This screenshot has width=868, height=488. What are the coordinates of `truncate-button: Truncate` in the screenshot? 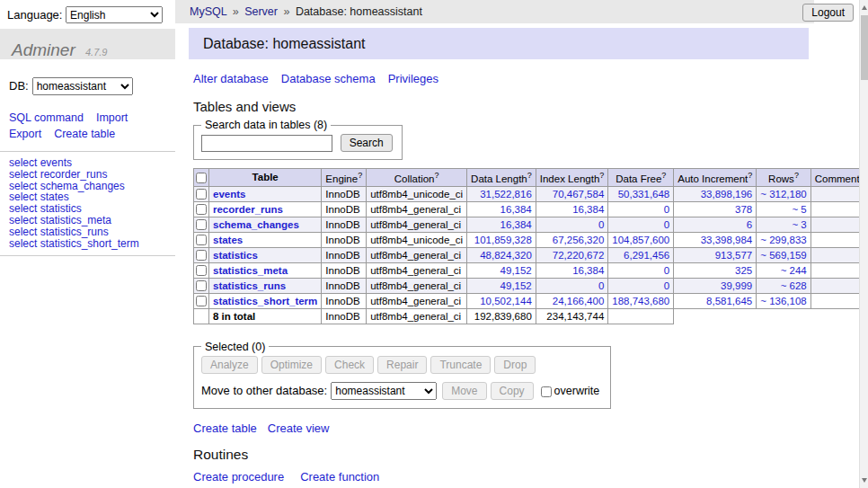 It's located at (460, 365).